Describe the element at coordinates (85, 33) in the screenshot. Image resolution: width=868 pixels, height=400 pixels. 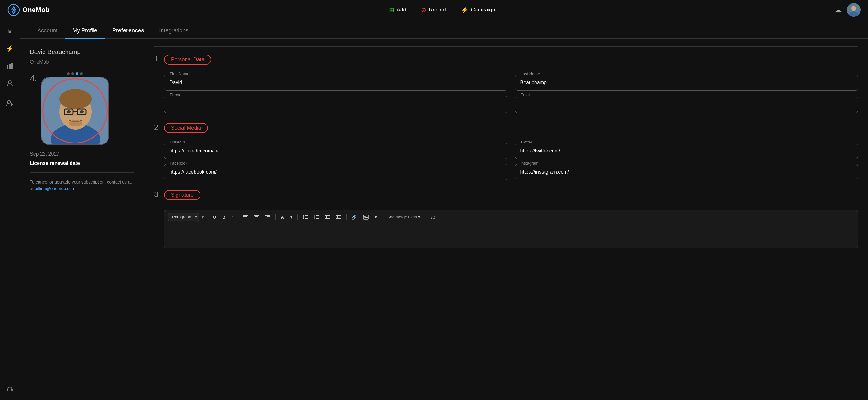
I see `tab-my-profile: My Profile` at that location.